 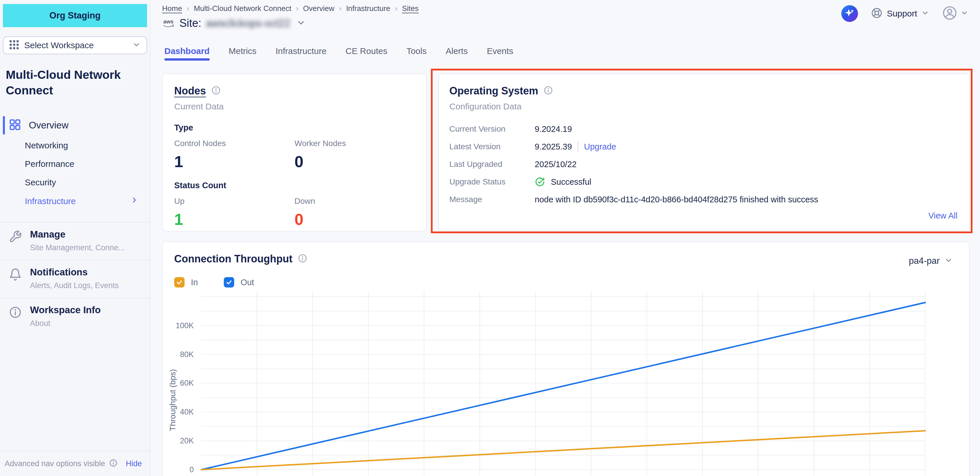 What do you see at coordinates (457, 53) in the screenshot?
I see `tab-alerts: Alerts` at bounding box center [457, 53].